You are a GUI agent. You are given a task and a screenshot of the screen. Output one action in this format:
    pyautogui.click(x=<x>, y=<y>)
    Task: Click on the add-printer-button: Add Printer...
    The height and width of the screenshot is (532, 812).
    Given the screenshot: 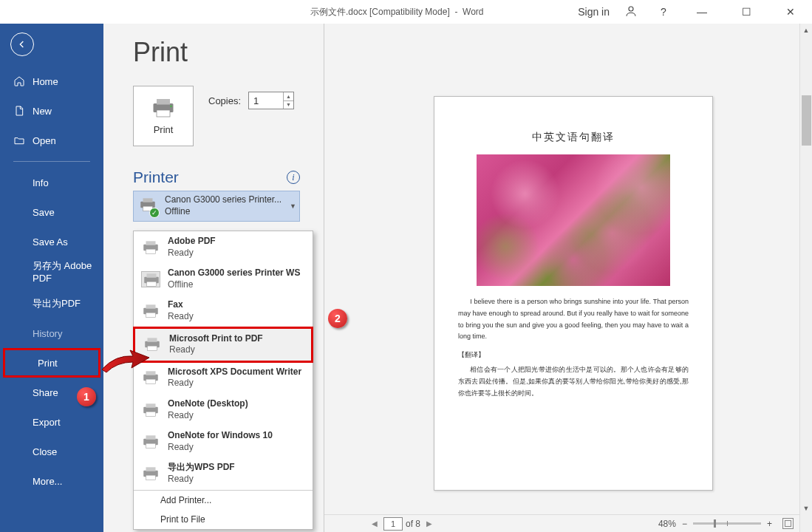 What is the action you would take?
    pyautogui.click(x=223, y=500)
    